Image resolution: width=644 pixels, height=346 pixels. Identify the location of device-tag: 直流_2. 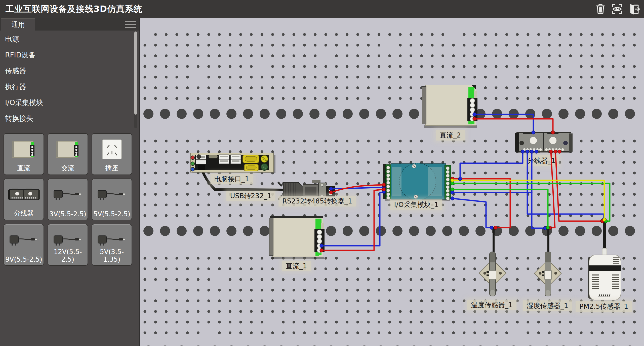
(450, 135).